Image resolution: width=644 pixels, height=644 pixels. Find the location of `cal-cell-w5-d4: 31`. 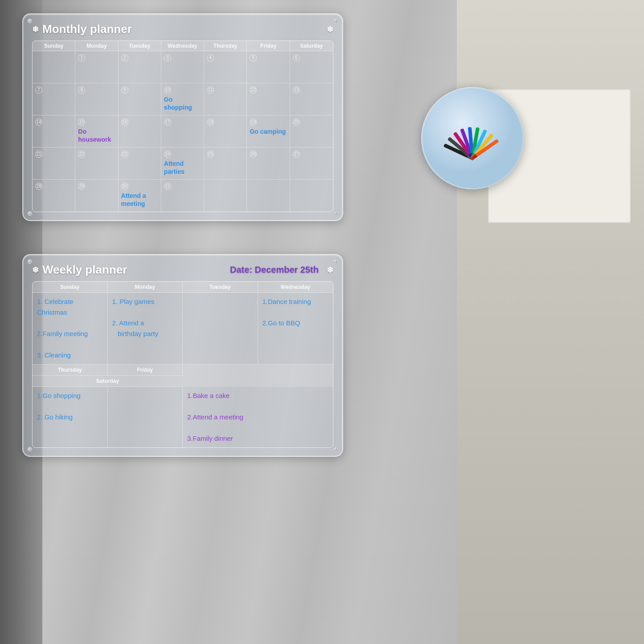

cal-cell-w5-d4: 31 is located at coordinates (183, 196).